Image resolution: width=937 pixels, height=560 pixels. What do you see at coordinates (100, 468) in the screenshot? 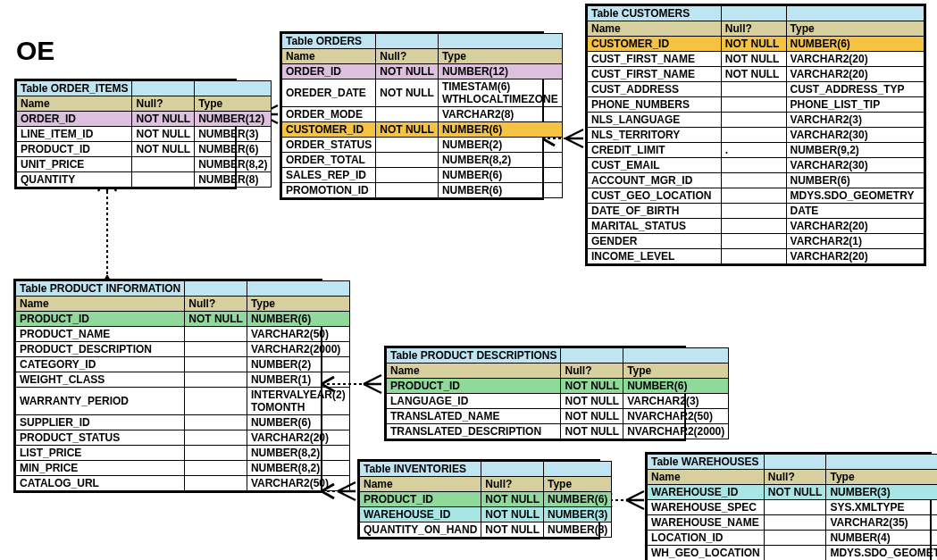
I see `table-cell: MIN_PRICE` at bounding box center [100, 468].